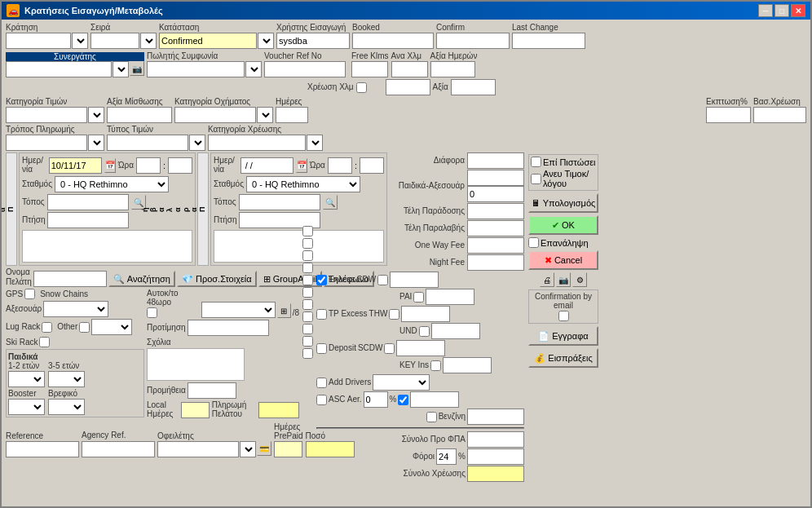  What do you see at coordinates (47, 328) in the screenshot?
I see `lug-rack-check` at bounding box center [47, 328].